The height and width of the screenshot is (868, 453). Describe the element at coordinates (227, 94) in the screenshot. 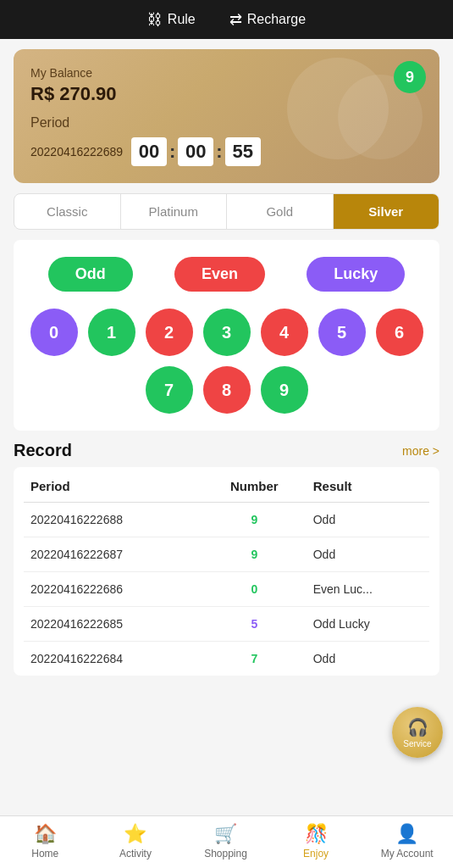

I see `balance-amount: R$ 270.90` at that location.